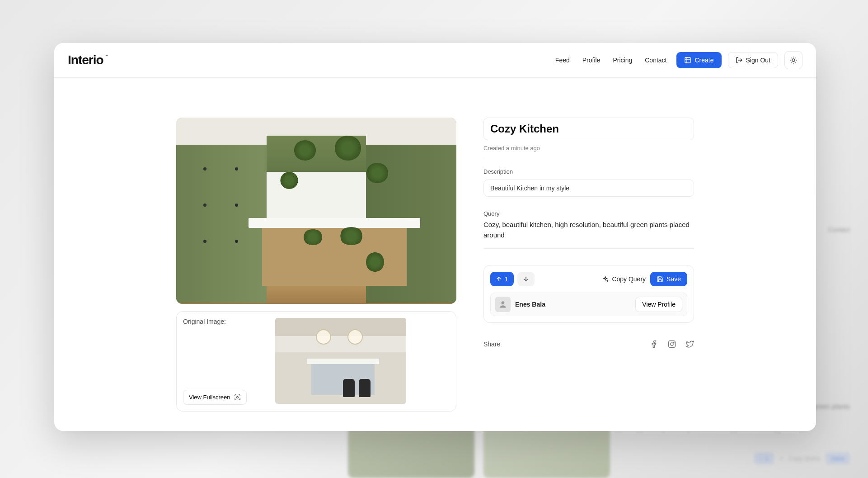  I want to click on user-name: Enes Bala, so click(530, 304).